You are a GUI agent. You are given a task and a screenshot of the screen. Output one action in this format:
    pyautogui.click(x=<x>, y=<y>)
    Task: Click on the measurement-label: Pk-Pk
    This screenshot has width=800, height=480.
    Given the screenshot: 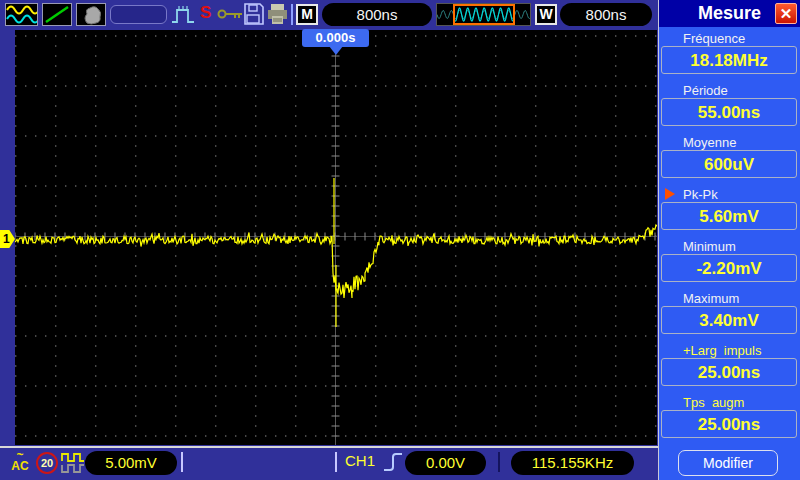 What is the action you would take?
    pyautogui.click(x=730, y=194)
    